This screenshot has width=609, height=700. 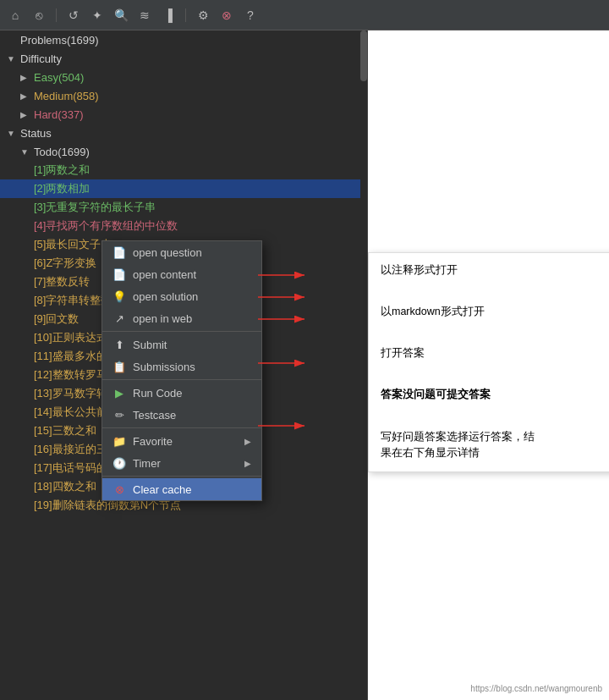 I want to click on tree-label: Problems(1699), so click(x=59, y=41).